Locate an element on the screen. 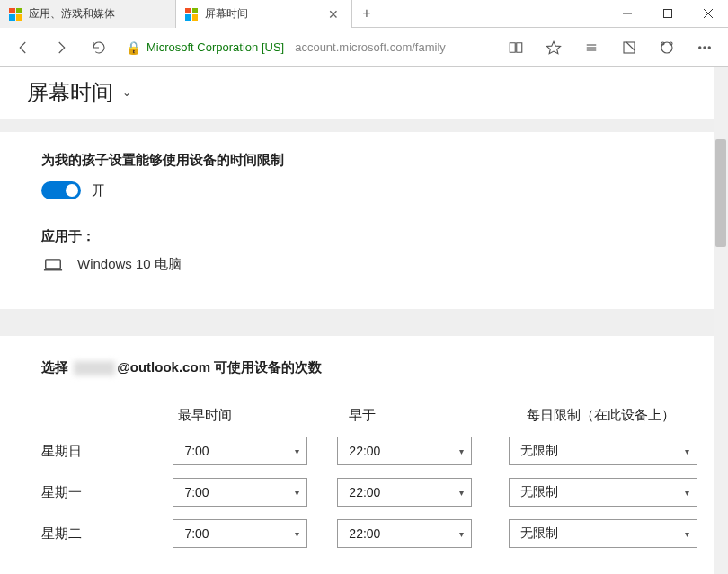 This screenshot has width=728, height=574. notes-button is located at coordinates (629, 48).